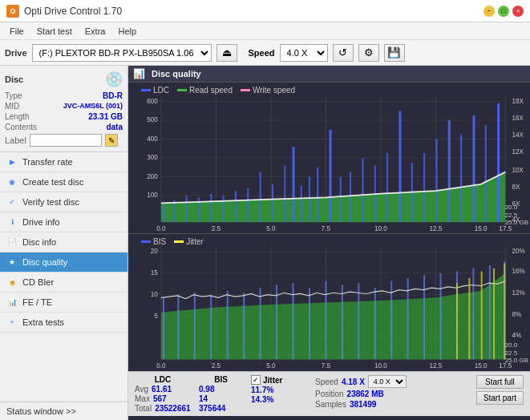 The width and height of the screenshot is (530, 420). What do you see at coordinates (66, 140) in the screenshot?
I see `label-input` at bounding box center [66, 140].